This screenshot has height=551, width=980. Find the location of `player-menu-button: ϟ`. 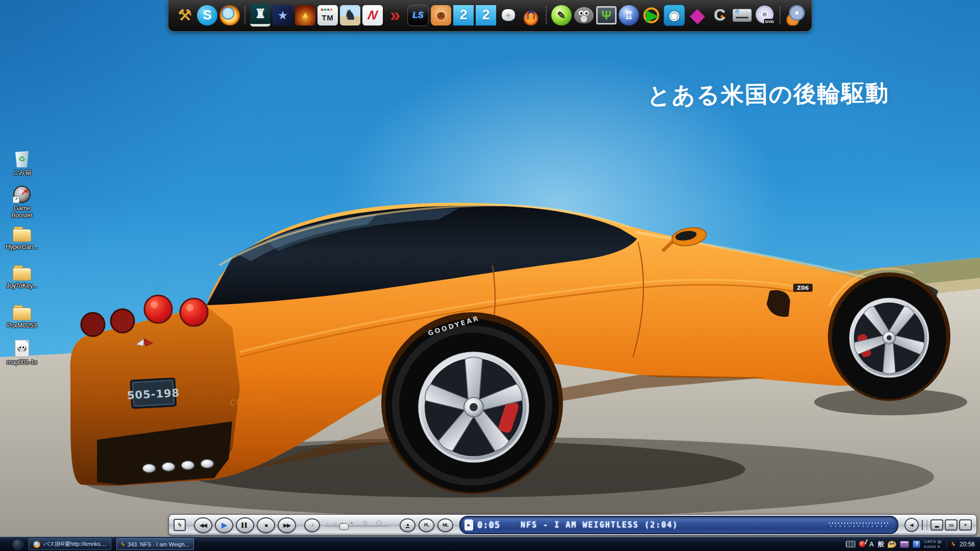

player-menu-button: ϟ is located at coordinates (180, 525).